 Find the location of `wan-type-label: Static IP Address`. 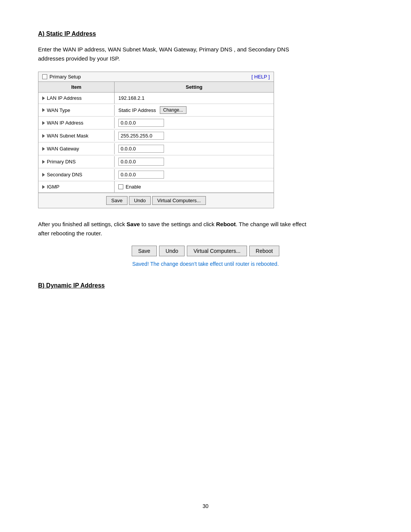

wan-type-label: Static IP Address is located at coordinates (137, 110).